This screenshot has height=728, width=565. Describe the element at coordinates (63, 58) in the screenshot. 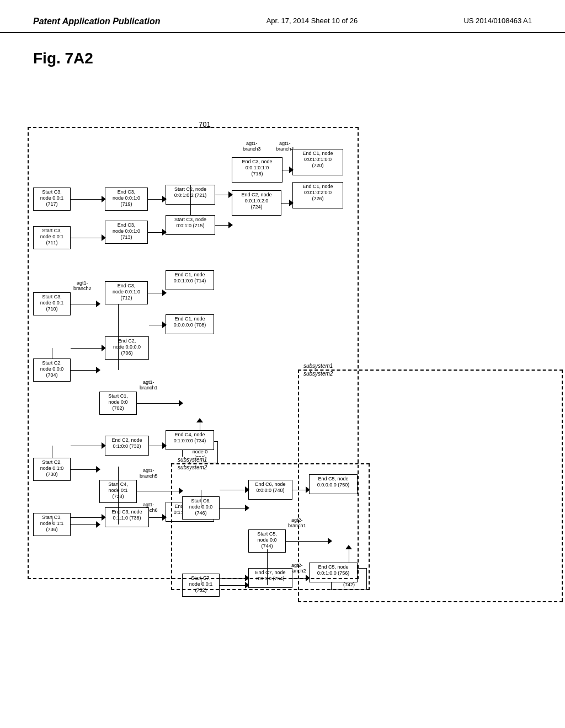

I see `fig-label: Fig. 7A2` at that location.